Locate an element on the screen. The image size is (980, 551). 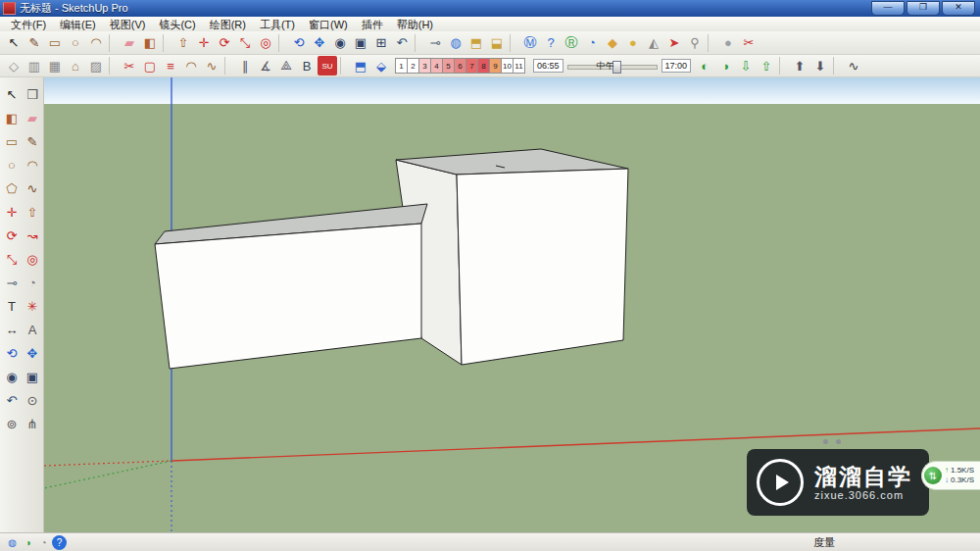
cut-tool-icon: ✂ is located at coordinates (129, 66).